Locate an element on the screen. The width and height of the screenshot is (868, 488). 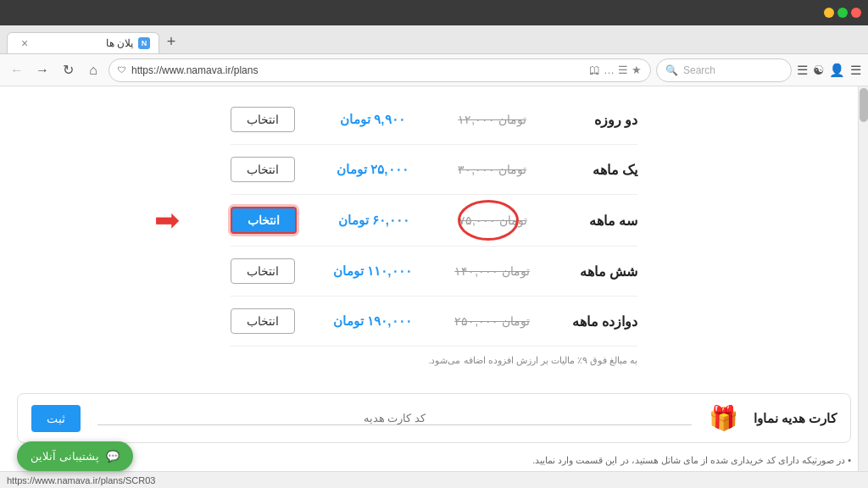
scrollbar is located at coordinates (863, 287).